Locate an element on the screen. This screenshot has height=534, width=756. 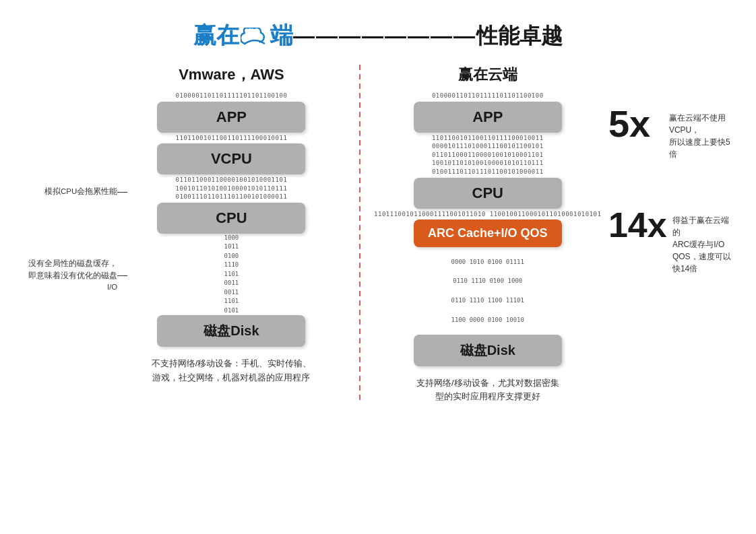
left-annotations: 模拟CPU会拖累性能 没有全局性的磁盘缓存， 即意味着没有优化的磁盘I/O is located at coordinates (69, 179).